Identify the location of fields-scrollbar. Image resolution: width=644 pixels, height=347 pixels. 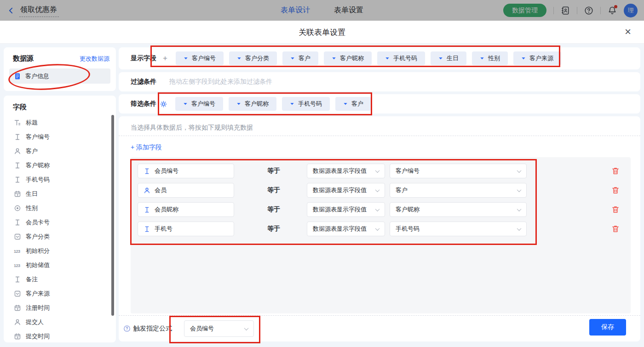
(113, 215).